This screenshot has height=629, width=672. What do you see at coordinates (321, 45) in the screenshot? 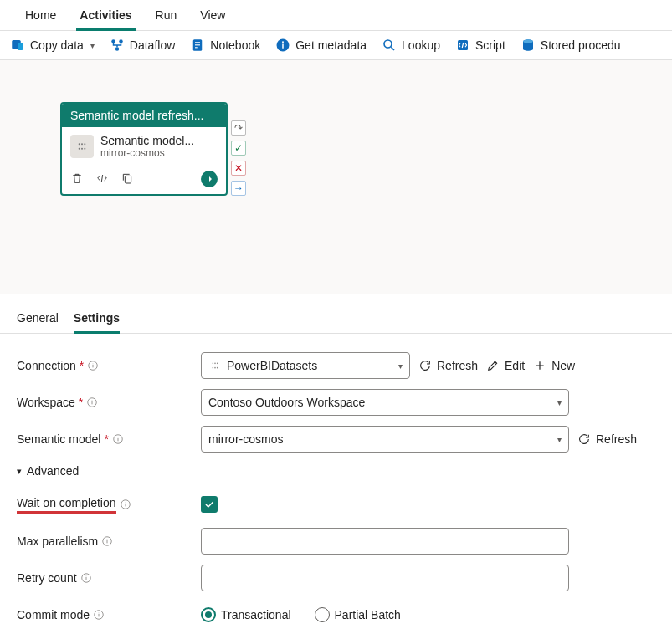
I see `get-metadata-button: Get metadata` at bounding box center [321, 45].